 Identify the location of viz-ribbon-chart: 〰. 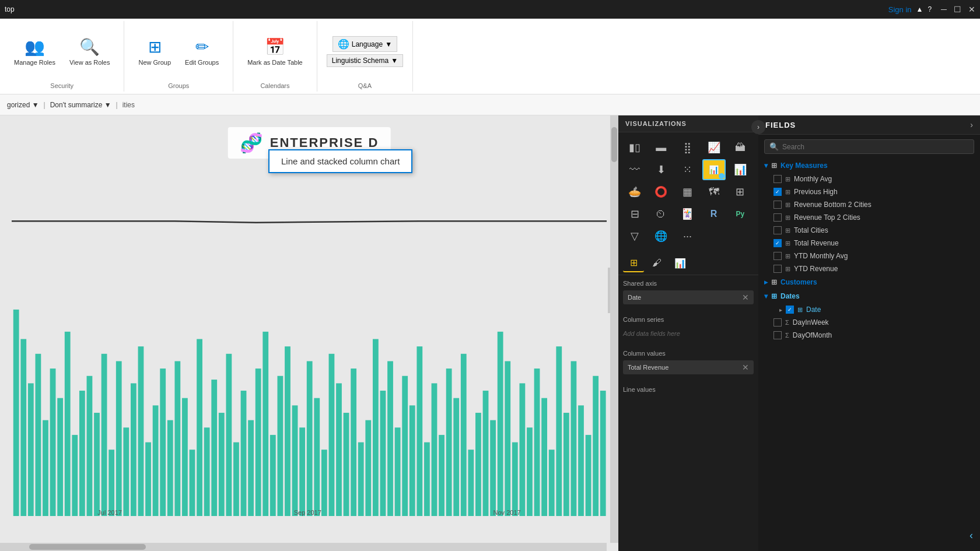
(635, 170).